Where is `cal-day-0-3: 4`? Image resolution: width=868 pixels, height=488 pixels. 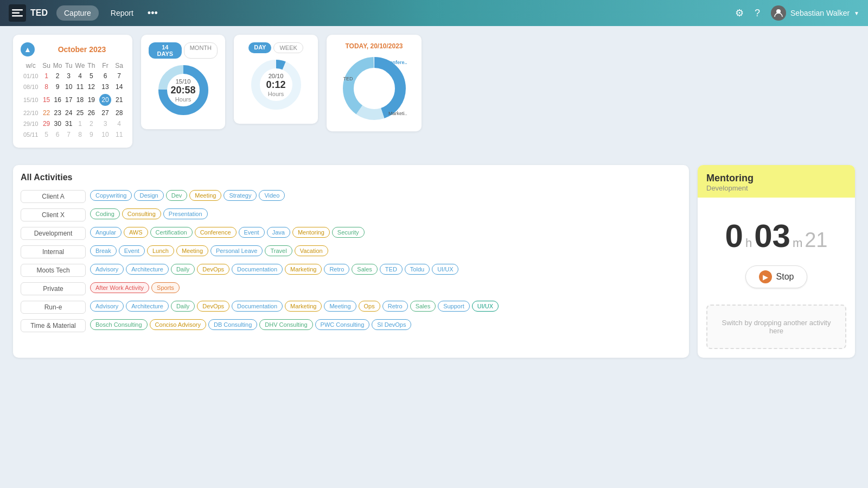
cal-day-0-3: 4 is located at coordinates (80, 76).